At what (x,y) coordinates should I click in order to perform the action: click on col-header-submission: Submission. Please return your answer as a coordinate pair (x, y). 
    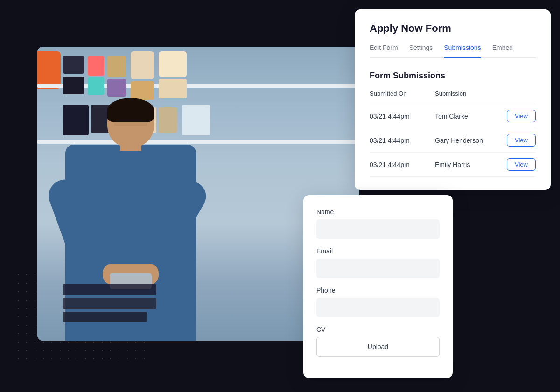
    Looking at the image, I should click on (485, 93).